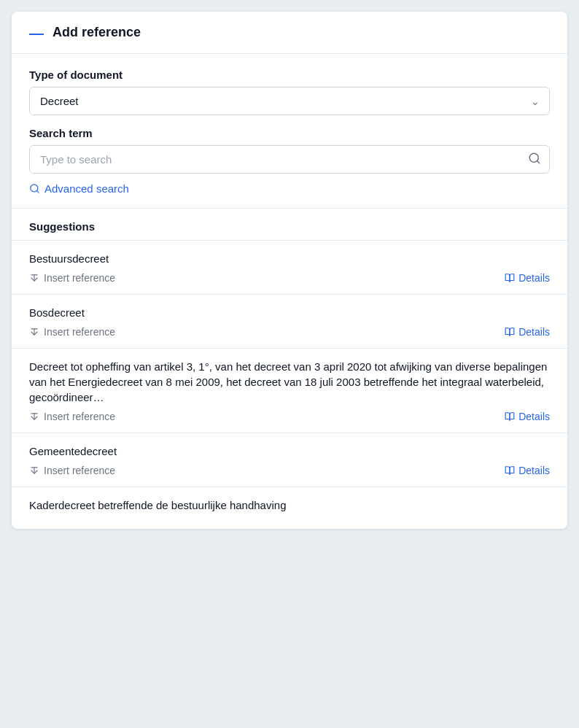 This screenshot has height=728, width=579. What do you see at coordinates (290, 33) in the screenshot?
I see `panel-header: — Add reference` at bounding box center [290, 33].